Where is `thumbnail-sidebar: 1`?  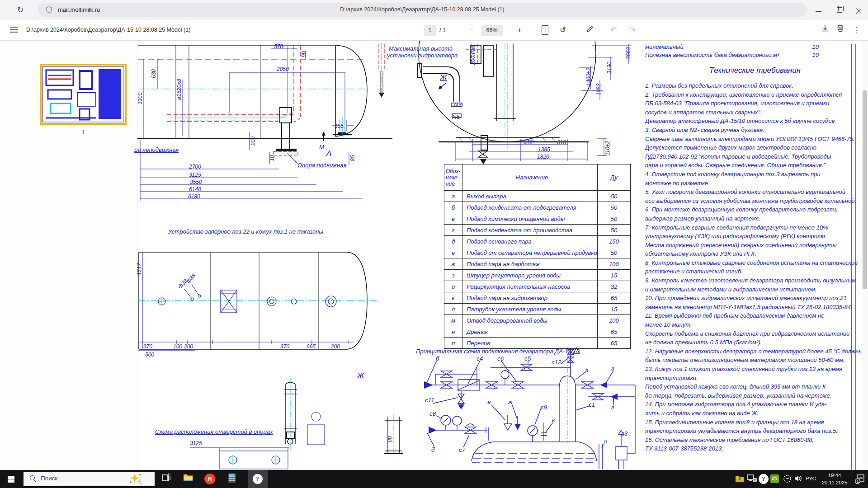 thumbnail-sidebar: 1 is located at coordinates (69, 255).